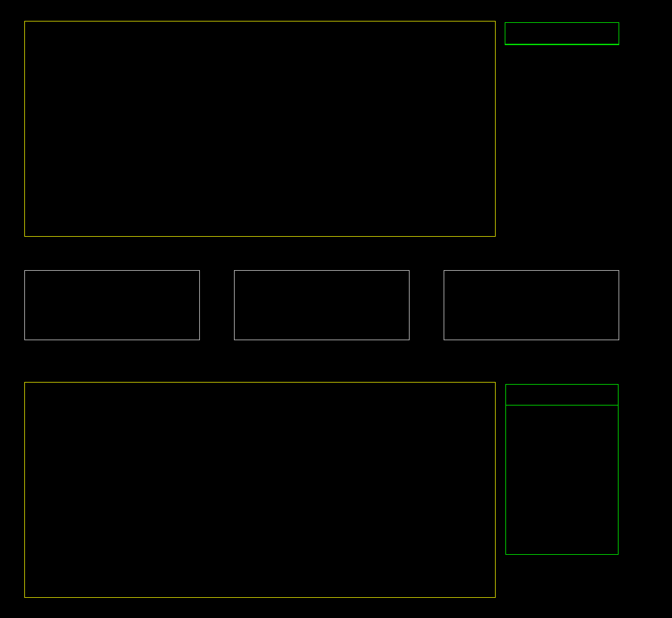 The height and width of the screenshot is (618, 672). Describe the element at coordinates (562, 395) in the screenshot. I see `aip-table-header` at that location.